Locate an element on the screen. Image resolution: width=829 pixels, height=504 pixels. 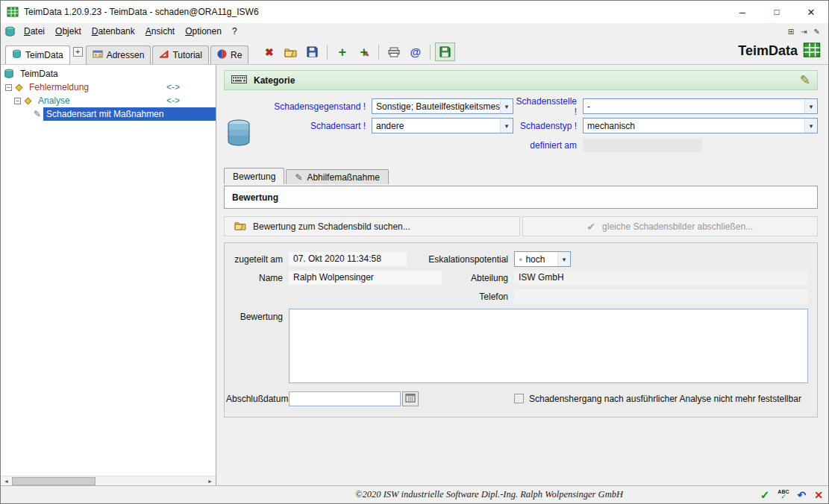
category-form: Schadensgegenstand ! Sonstige; Bauteilfe… is located at coordinates (522, 124).